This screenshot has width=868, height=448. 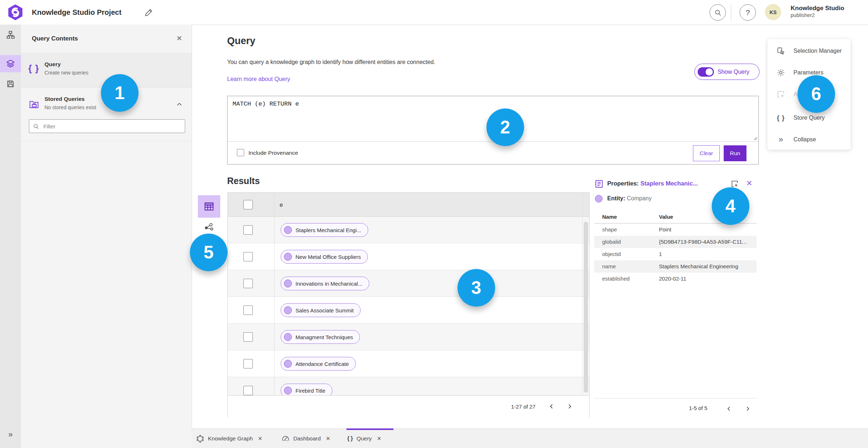 I want to click on item-label: Query, so click(x=53, y=64).